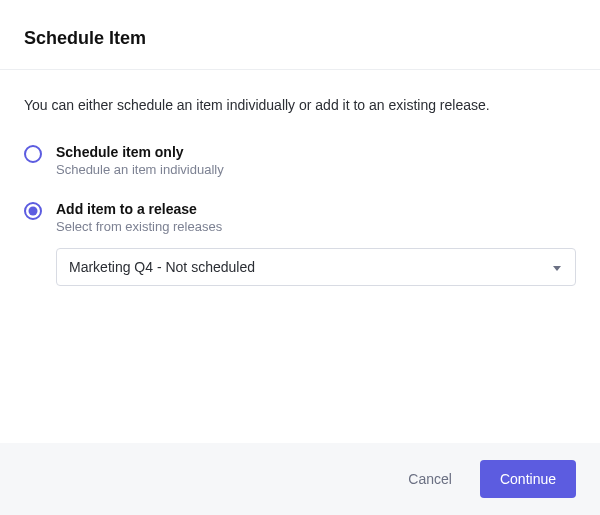 This screenshot has width=600, height=515. Describe the element at coordinates (300, 479) in the screenshot. I see `modal-footer: Cancel Continue` at that location.